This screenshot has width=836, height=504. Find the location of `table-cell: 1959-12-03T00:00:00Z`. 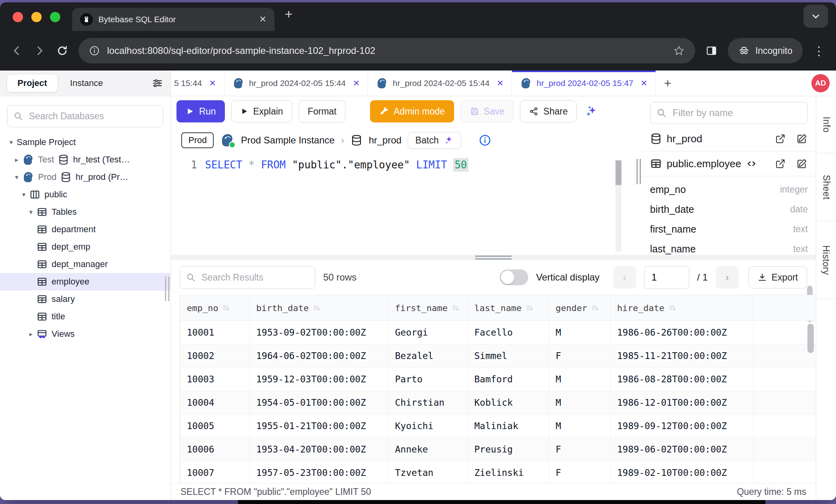

table-cell: 1959-12-03T00:00:00Z is located at coordinates (319, 380).